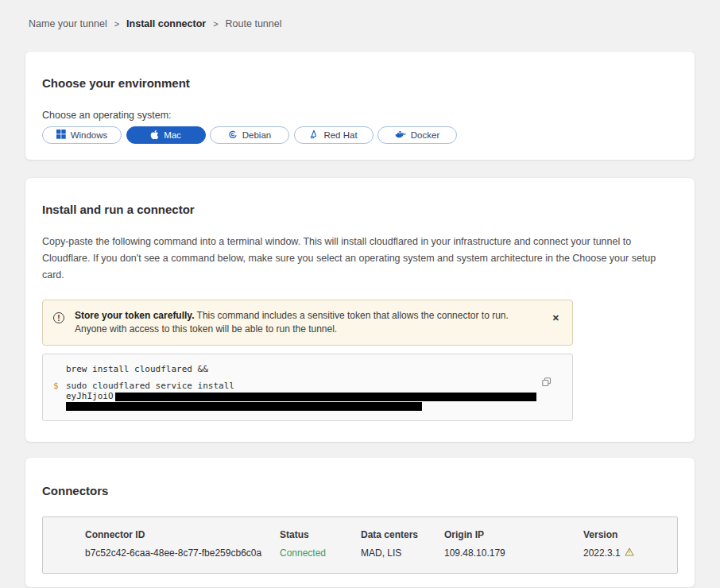 This screenshot has width=720, height=588. What do you see at coordinates (360, 545) in the screenshot?
I see `connectors-table: Connector ID Status Data centers Origin …` at bounding box center [360, 545].